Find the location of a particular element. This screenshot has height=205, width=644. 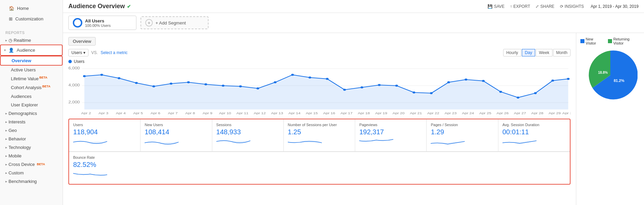

metric-dropdown: Users ▾ is located at coordinates (78, 53).